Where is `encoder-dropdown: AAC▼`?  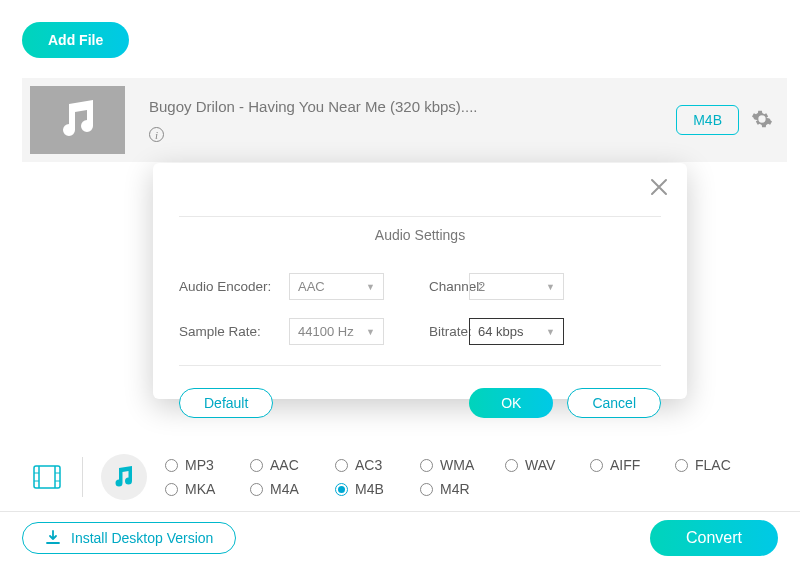 encoder-dropdown: AAC▼ is located at coordinates (336, 286).